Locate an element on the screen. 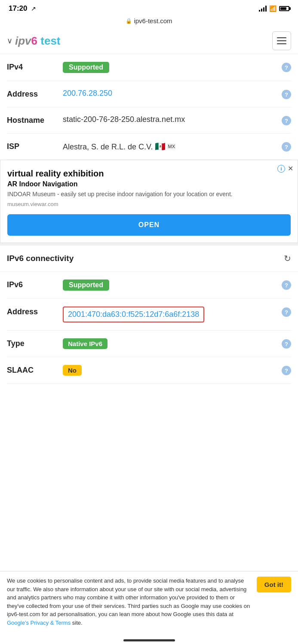 The image size is (298, 644). ipv6-type-label: Type is located at coordinates (35, 343).